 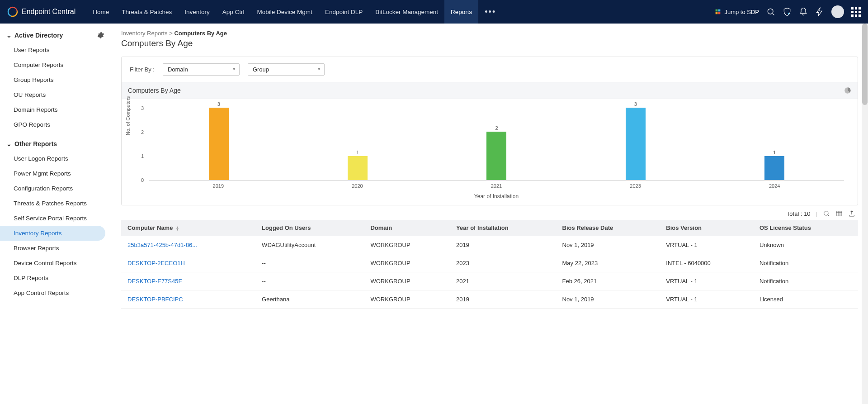 What do you see at coordinates (55, 80) in the screenshot?
I see `sidebar-item-group-reports: Group Reports` at bounding box center [55, 80].